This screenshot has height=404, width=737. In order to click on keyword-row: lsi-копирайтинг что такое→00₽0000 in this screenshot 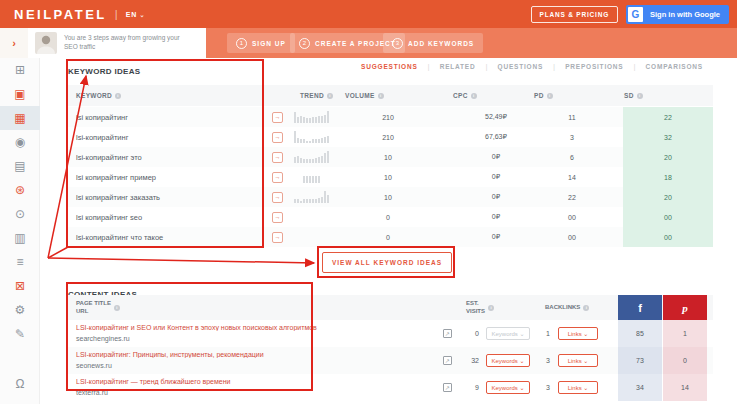, I will do `click(390, 237)`.